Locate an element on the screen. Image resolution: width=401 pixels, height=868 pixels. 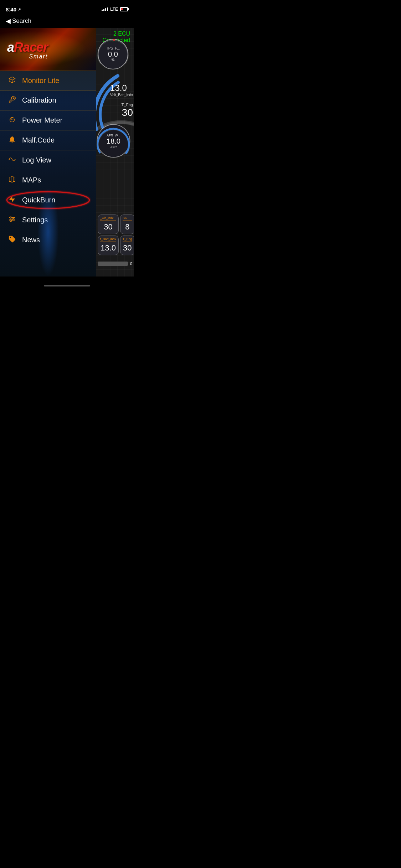
status-time: 8:40 ↗ is located at coordinates (13, 9).